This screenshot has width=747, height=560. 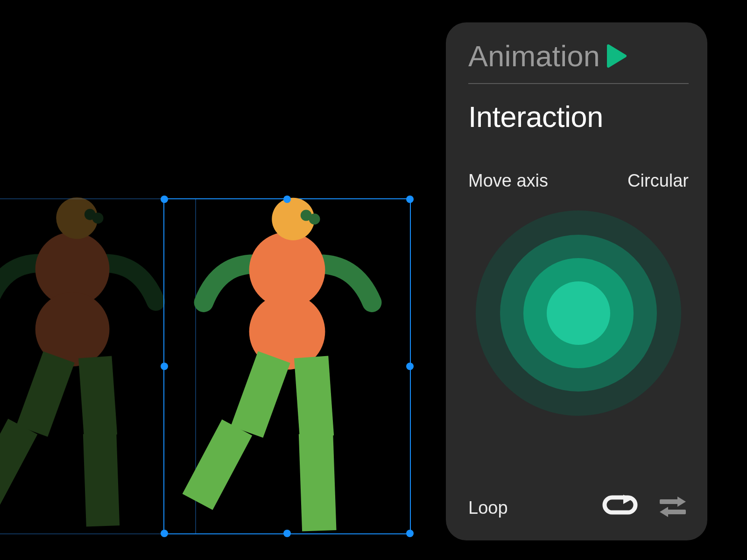 I want to click on section-title: Interaction, so click(x=578, y=117).